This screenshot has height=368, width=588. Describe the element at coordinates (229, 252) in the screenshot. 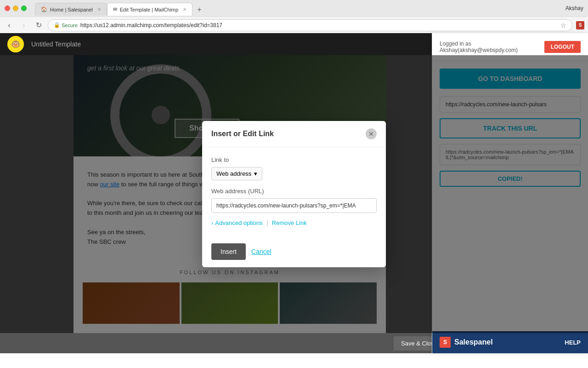

I see `insert-button: Insert` at that location.